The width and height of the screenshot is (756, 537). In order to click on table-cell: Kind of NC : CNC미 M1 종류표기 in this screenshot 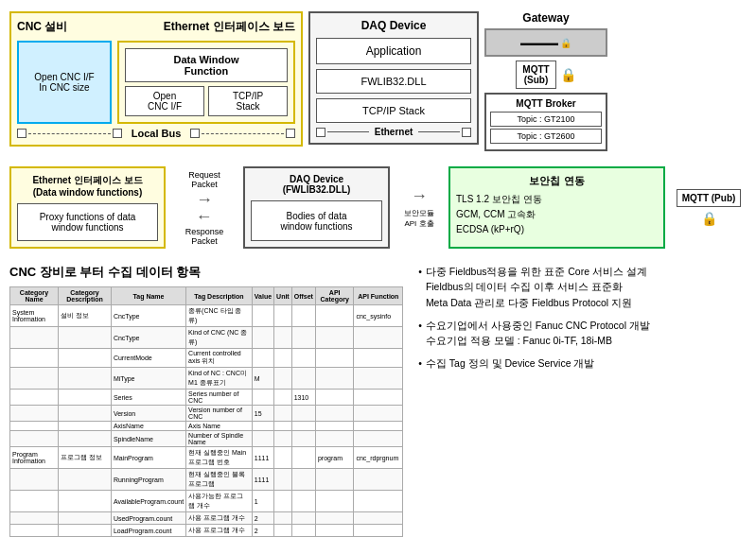, I will do `click(220, 378)`.